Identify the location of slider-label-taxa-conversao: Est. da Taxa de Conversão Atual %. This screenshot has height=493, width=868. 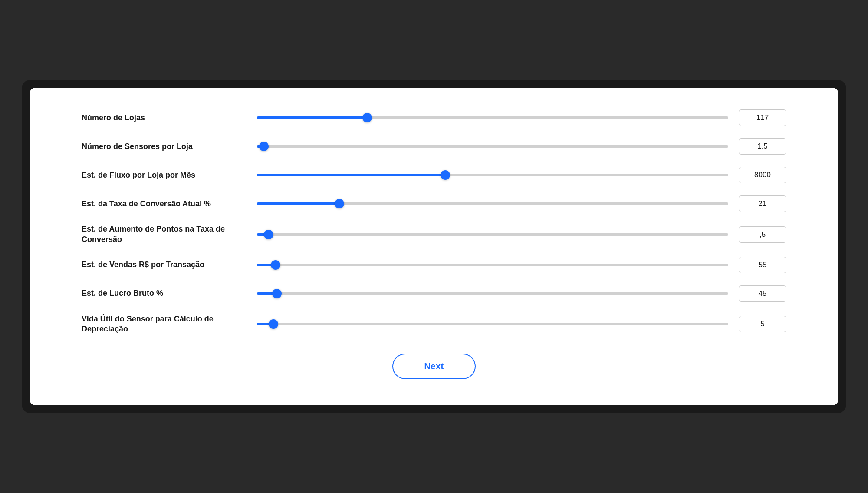
(164, 204).